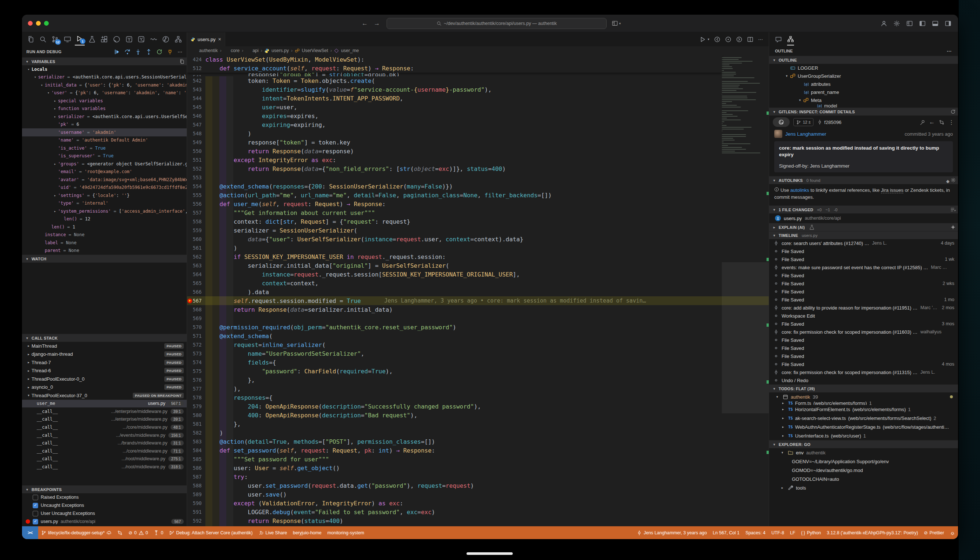  I want to click on editor-gutter: 555, so click(195, 195).